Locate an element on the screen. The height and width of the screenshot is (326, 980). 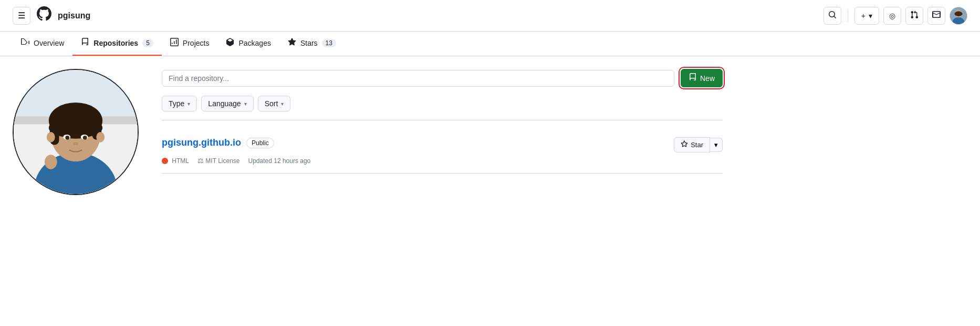
sort-filter-button: Sort ▾ is located at coordinates (274, 104).